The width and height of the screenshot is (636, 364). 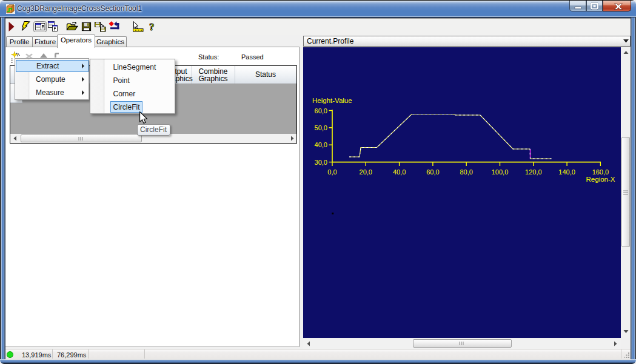 I want to click on svg-text: 120,0, so click(x=534, y=172).